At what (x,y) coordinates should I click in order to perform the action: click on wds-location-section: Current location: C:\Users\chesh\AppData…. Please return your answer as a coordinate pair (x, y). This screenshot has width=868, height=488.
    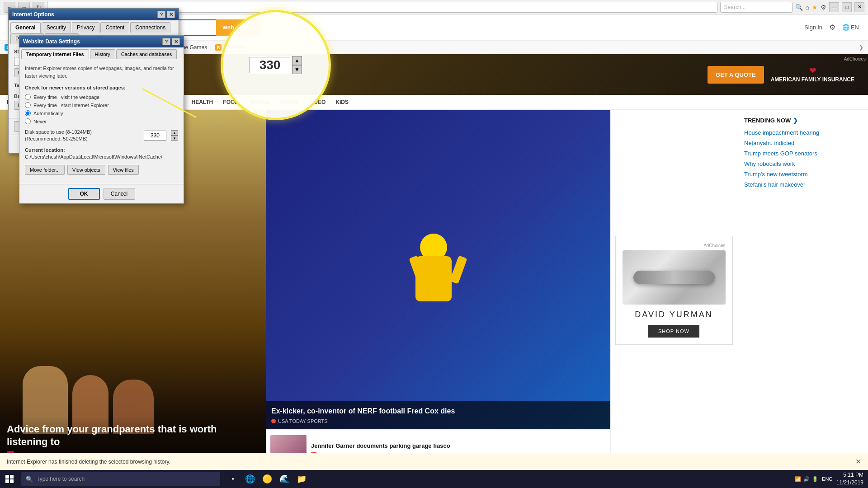
    Looking at the image, I should click on (101, 154).